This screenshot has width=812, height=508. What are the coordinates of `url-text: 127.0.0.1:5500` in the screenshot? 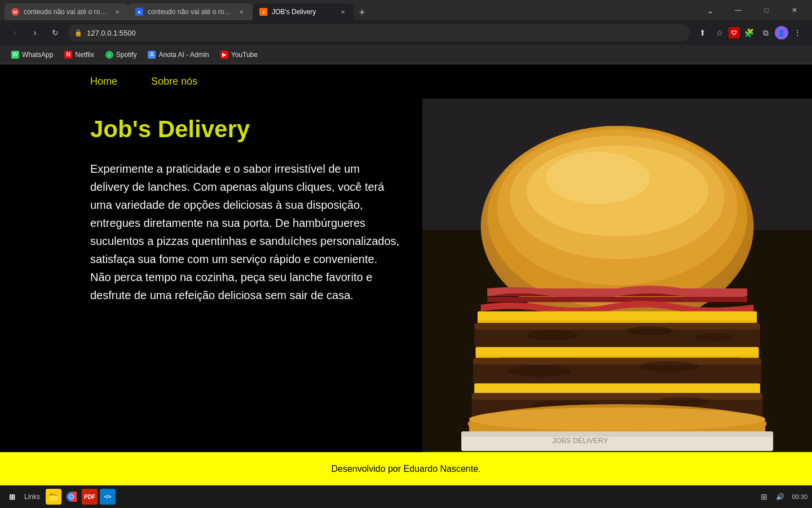 It's located at (385, 33).